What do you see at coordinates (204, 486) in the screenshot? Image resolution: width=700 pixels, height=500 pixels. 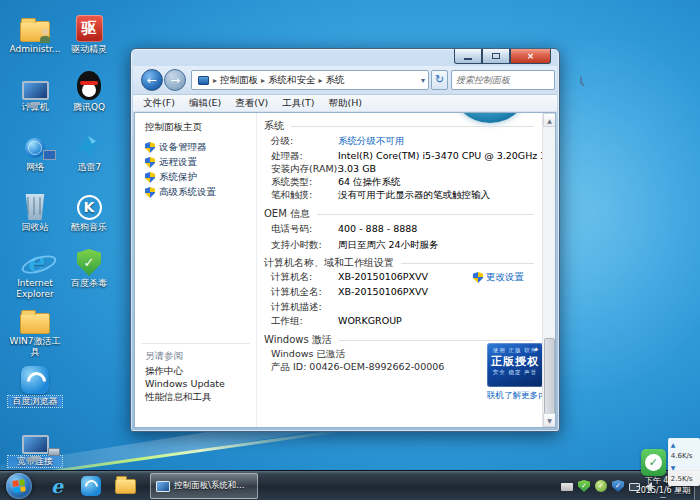 I see `taskbar-window-button: 控制面板\系统和...` at bounding box center [204, 486].